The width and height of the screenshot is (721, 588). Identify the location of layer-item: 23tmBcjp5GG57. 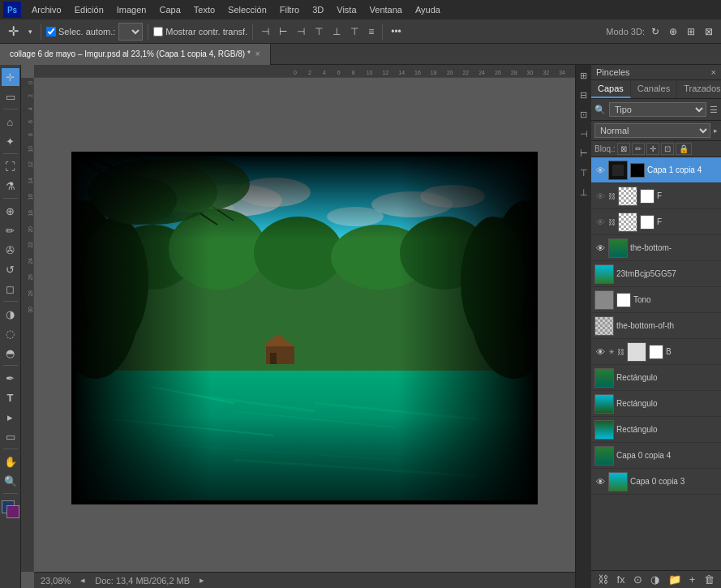
(656, 274).